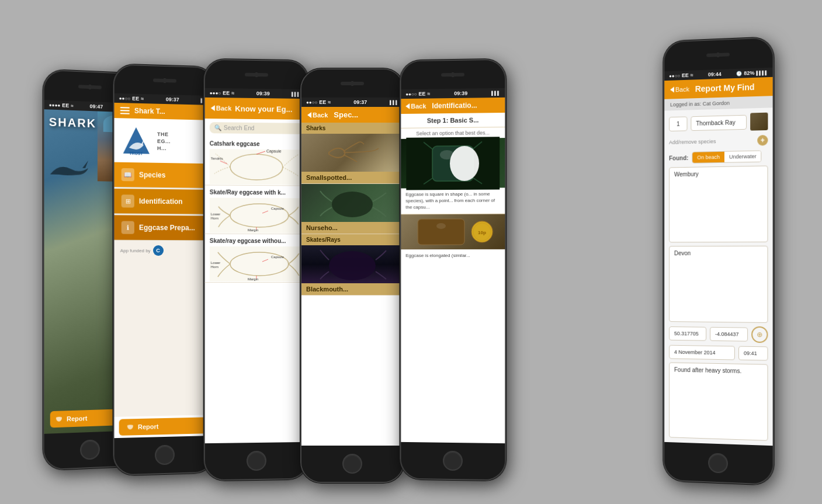  I want to click on phone6-signal: ●●○○, so click(674, 75).